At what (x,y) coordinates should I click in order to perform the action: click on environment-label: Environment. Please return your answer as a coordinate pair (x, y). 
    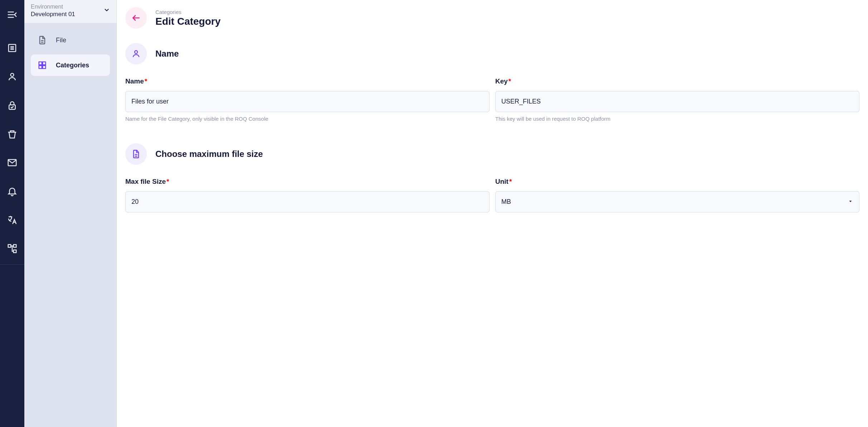
    Looking at the image, I should click on (53, 7).